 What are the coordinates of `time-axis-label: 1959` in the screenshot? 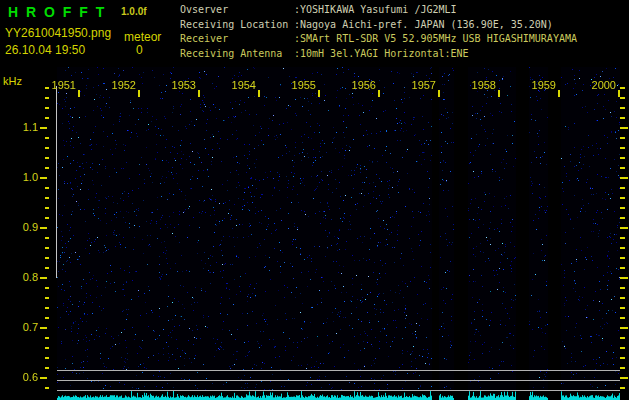 It's located at (540, 85).